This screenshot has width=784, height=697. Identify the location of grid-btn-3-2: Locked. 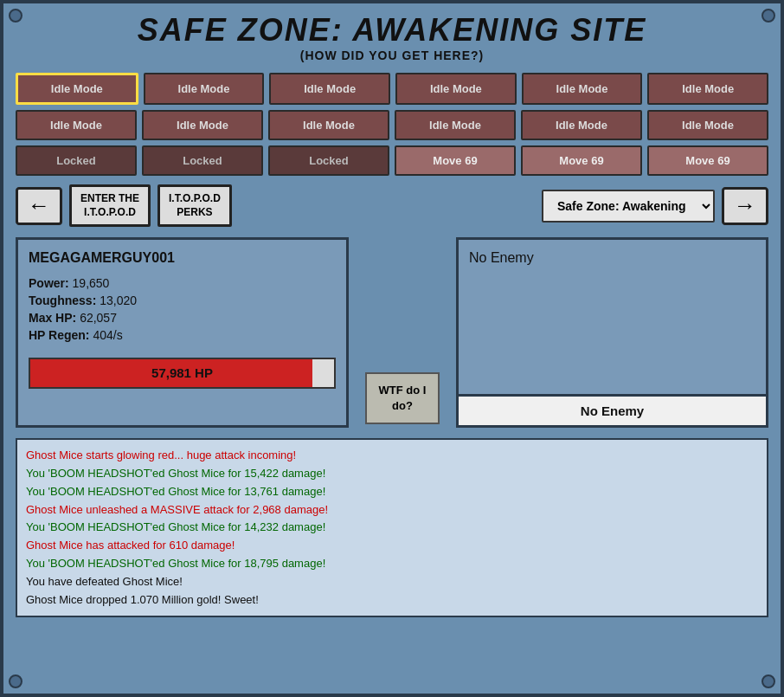
(202, 161).